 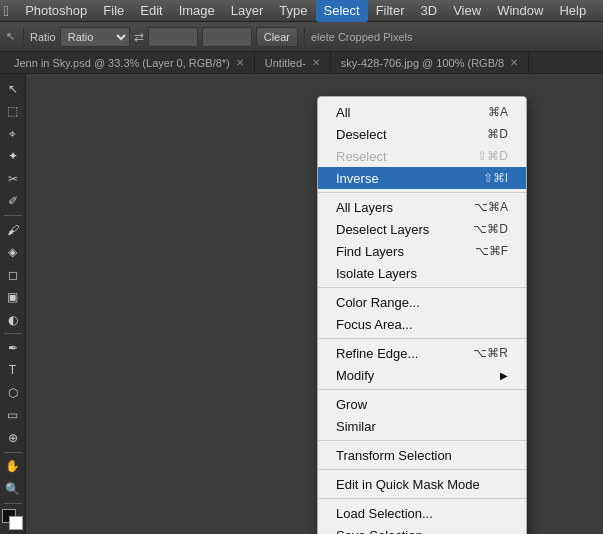 I want to click on menu-item-deselect: Deselect ⌘D, so click(x=422, y=134).